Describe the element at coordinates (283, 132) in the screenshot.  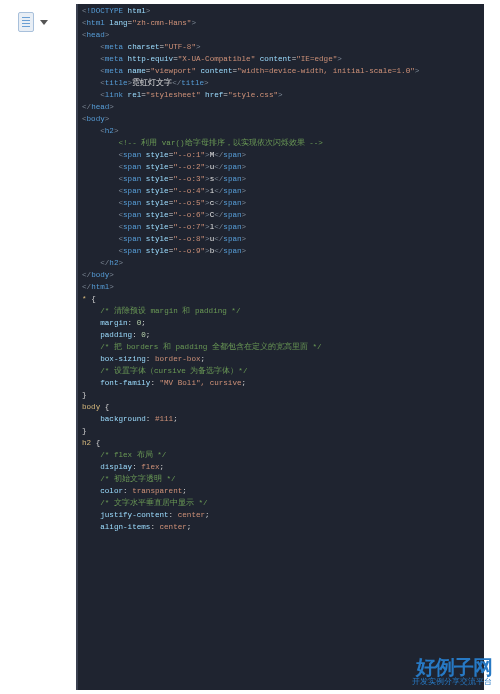
I see `code-line: <h2>` at that location.